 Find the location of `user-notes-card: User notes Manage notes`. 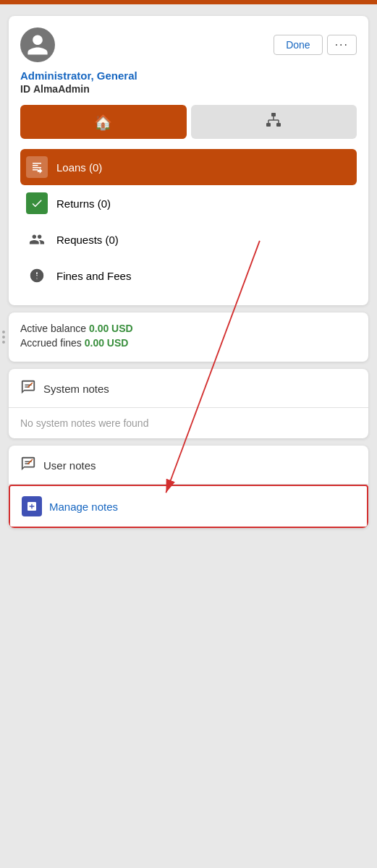

user-notes-card: User notes Manage notes is located at coordinates (188, 487).